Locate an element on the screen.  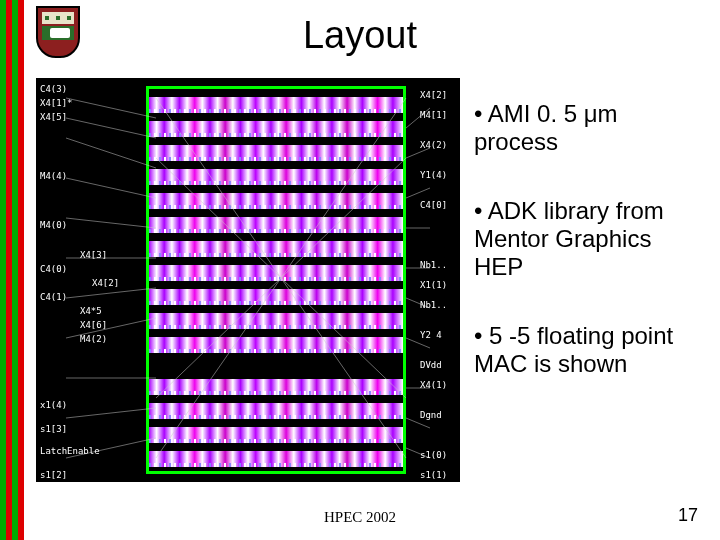
pin-label: X4[1]* is located at coordinates (56, 103).